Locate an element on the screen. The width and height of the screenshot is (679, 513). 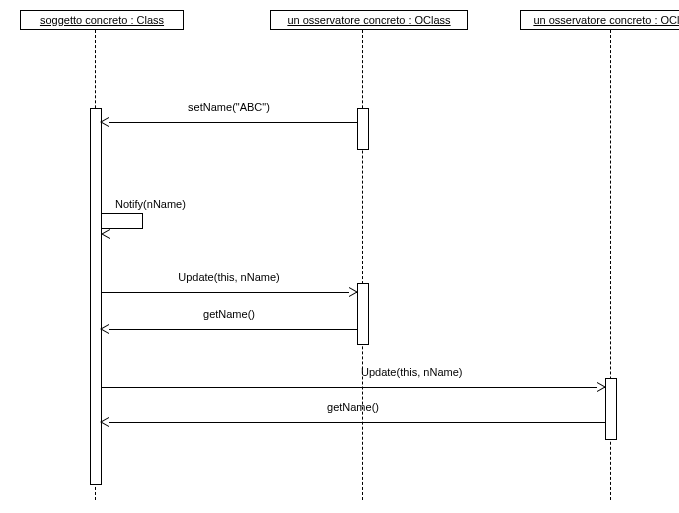
participant-observer-2: un osservatore concreto : OCla is located at coordinates (600, 20).